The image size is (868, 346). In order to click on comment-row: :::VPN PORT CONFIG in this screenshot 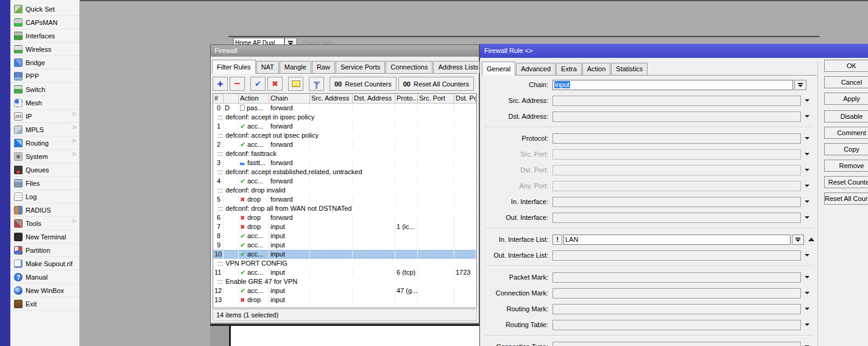, I will do `click(345, 263)`.